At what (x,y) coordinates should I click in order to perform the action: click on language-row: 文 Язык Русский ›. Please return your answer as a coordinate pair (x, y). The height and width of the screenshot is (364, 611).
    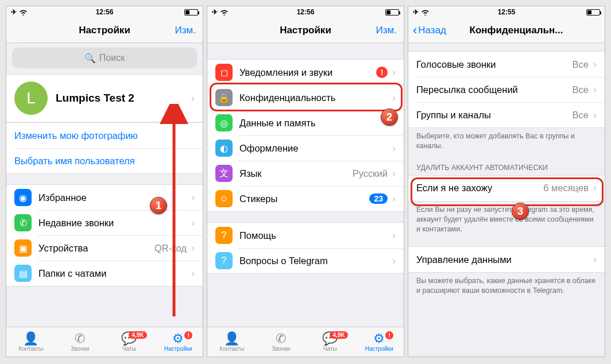
    Looking at the image, I should click on (306, 173).